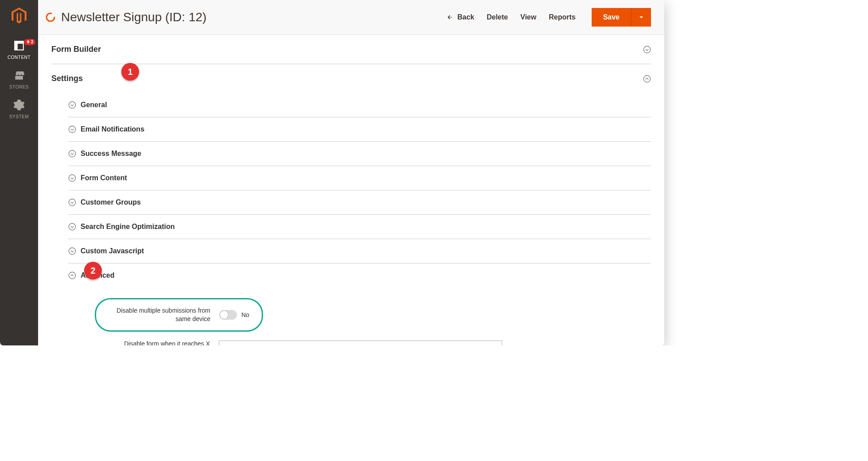  What do you see at coordinates (562, 17) in the screenshot?
I see `reports-button: Reports` at bounding box center [562, 17].